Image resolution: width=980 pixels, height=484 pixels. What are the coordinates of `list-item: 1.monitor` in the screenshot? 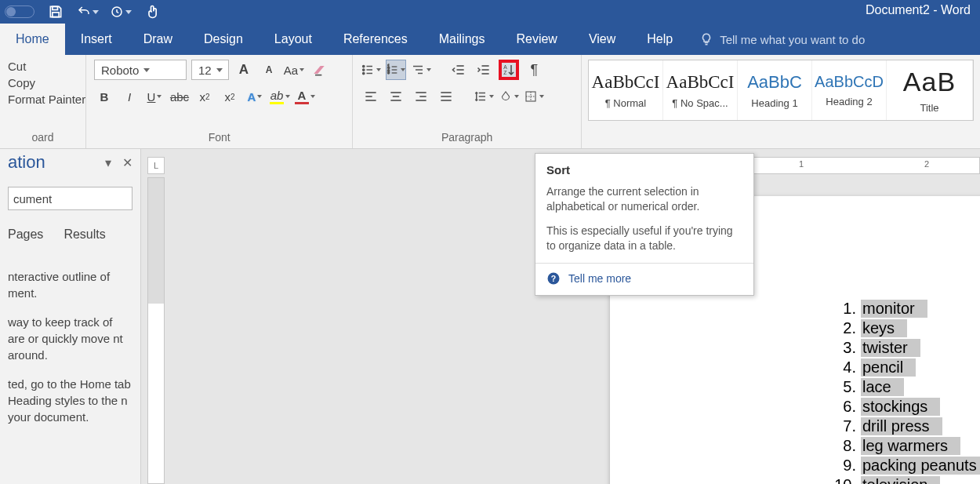 It's located at (905, 309).